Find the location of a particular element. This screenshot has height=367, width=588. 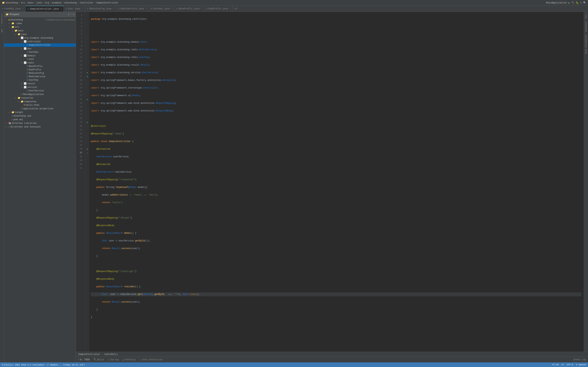

tree-item-keyprefix: I KeyPrefix is located at coordinates (40, 70).